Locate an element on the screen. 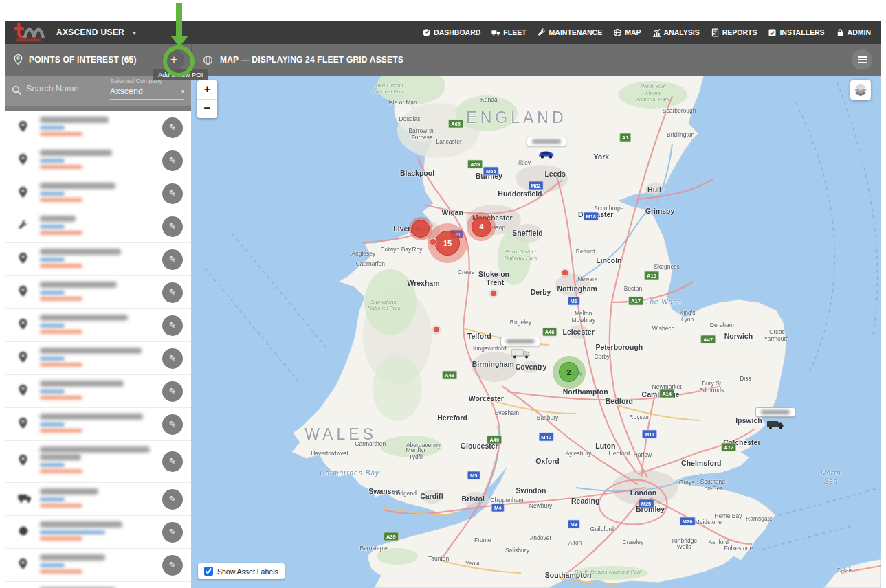 The width and height of the screenshot is (886, 588). secondary-bar: POINTS OF INTEREST (65) + MAP — DISPLAYI… is located at coordinates (443, 60).